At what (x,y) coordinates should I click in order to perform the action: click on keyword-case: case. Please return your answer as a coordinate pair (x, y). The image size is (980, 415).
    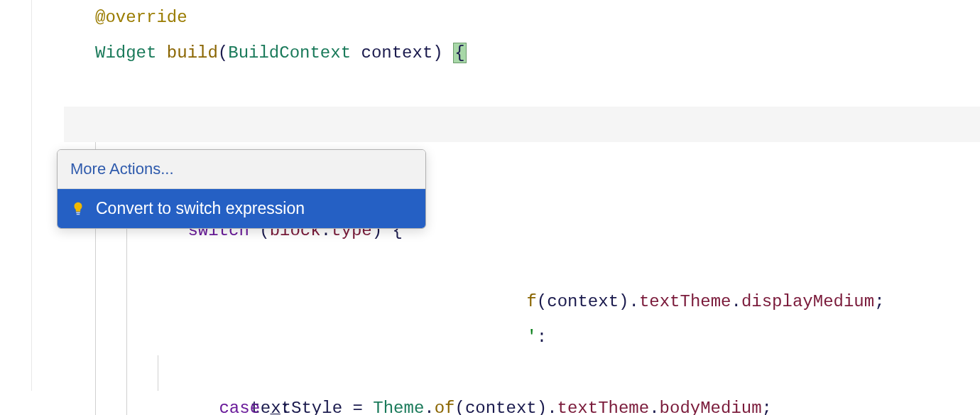
    Looking at the image, I should click on (239, 406).